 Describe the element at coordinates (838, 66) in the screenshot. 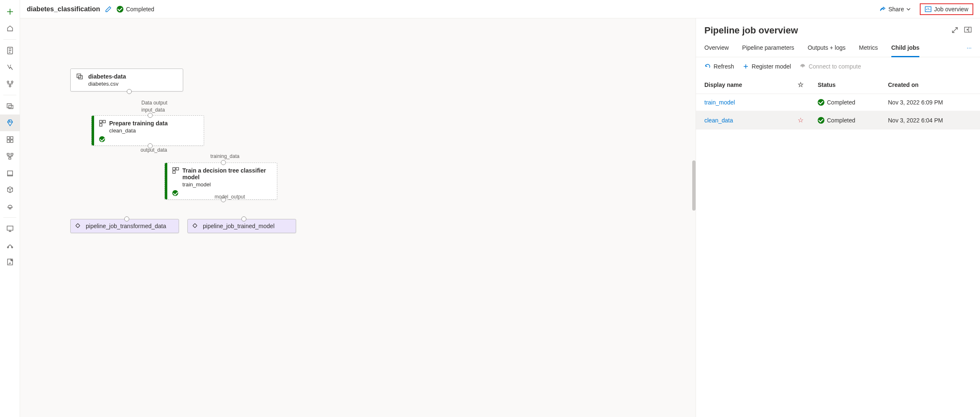

I see `panel-toolbar: Refresh Register model Connect to comput…` at that location.